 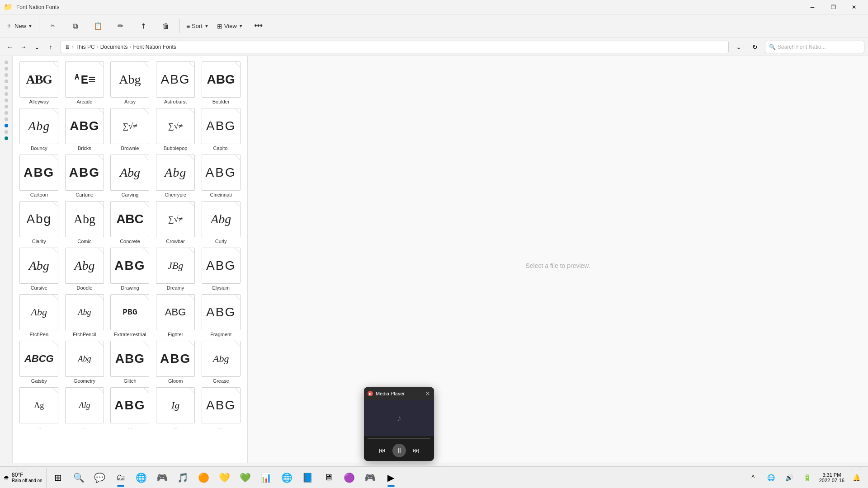 I want to click on paste-button: 📋, so click(x=98, y=26).